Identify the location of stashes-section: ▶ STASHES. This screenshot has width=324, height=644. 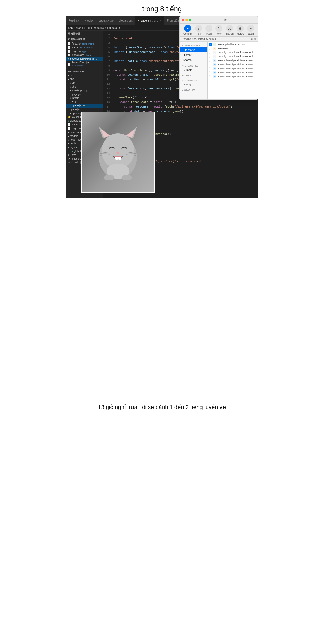
(193, 90).